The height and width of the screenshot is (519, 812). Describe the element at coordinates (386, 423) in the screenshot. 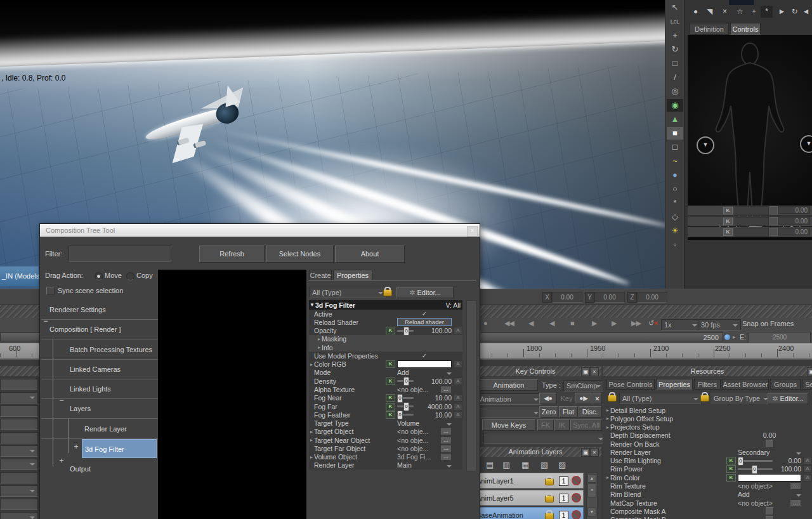

I see `property-row: Target TypeKVolumeA` at that location.